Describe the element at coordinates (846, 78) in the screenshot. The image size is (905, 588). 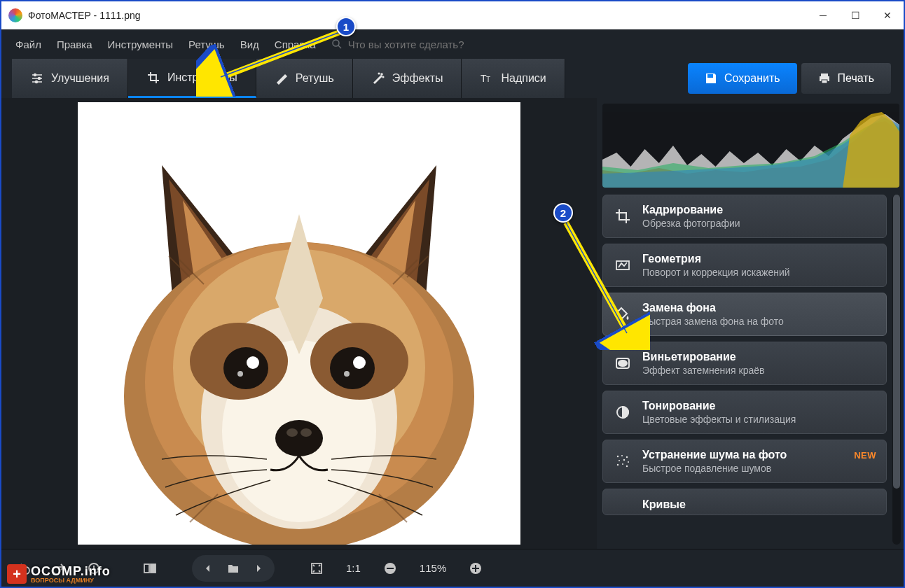
I see `print-button: Печать` at that location.